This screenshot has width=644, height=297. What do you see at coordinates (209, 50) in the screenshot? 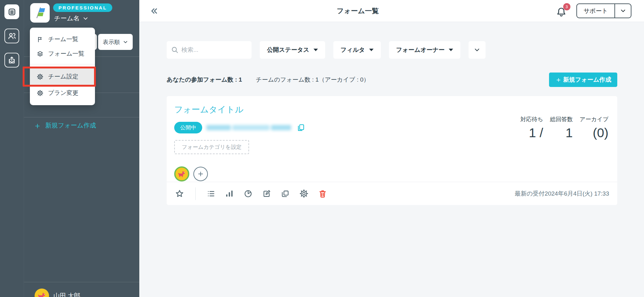
I see `search-box` at bounding box center [209, 50].